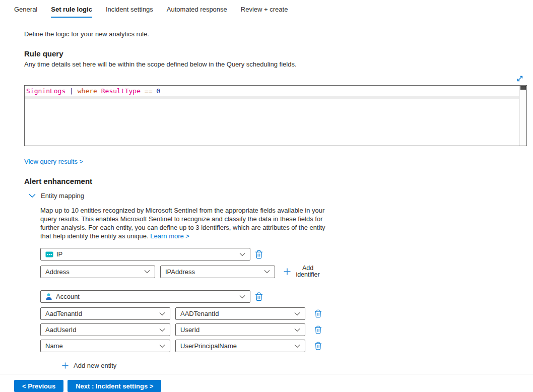 The height and width of the screenshot is (392, 533). Describe the element at coordinates (114, 386) in the screenshot. I see `next-incident-settings-button: Next : Incident settings >` at that location.